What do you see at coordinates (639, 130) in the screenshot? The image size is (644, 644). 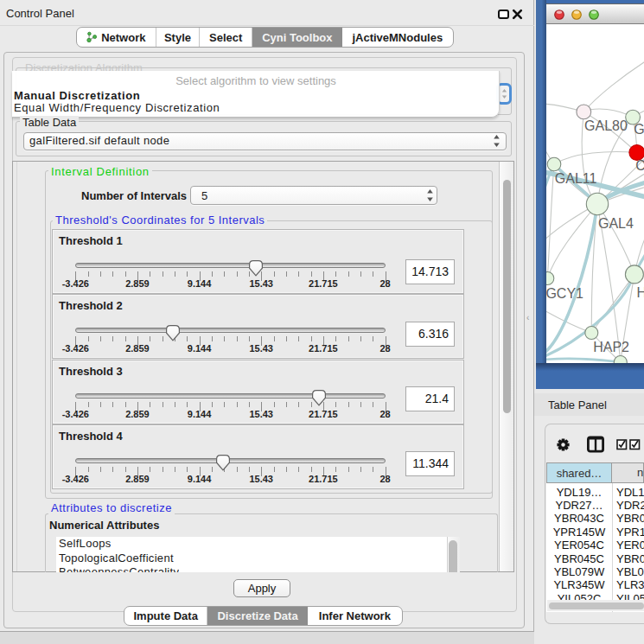 I see `svg-text: GA` at bounding box center [639, 130].